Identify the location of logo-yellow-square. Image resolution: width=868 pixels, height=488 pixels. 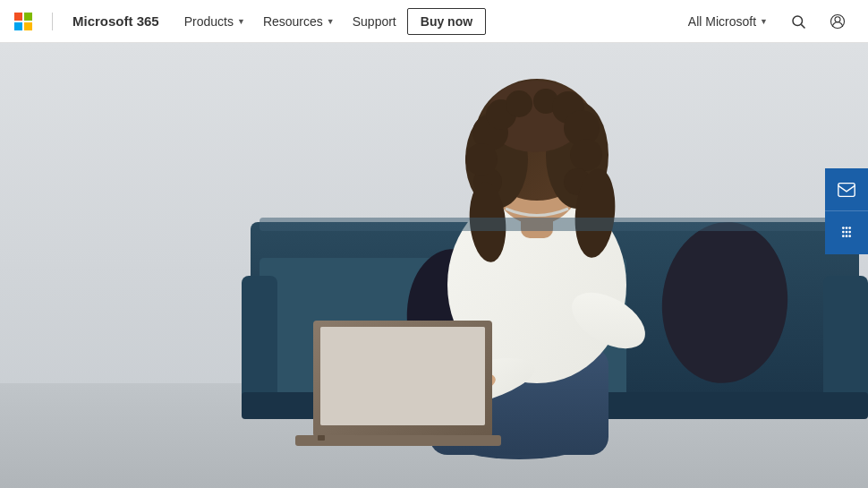
(29, 27).